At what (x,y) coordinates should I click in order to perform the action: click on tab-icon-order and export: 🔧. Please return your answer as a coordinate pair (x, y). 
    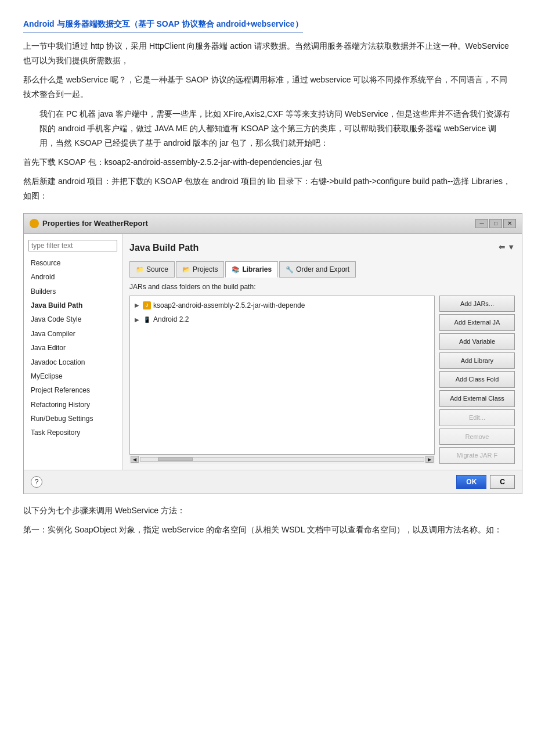
    Looking at the image, I should click on (290, 269).